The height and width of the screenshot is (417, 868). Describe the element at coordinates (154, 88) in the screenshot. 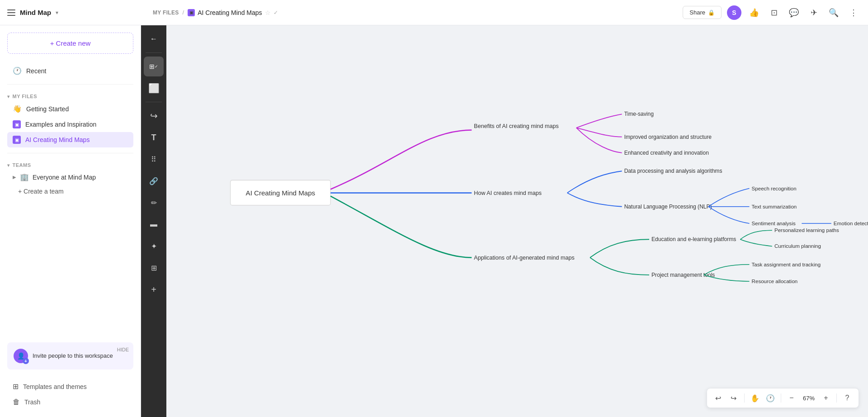

I see `frame-tool-button: ⬜` at that location.